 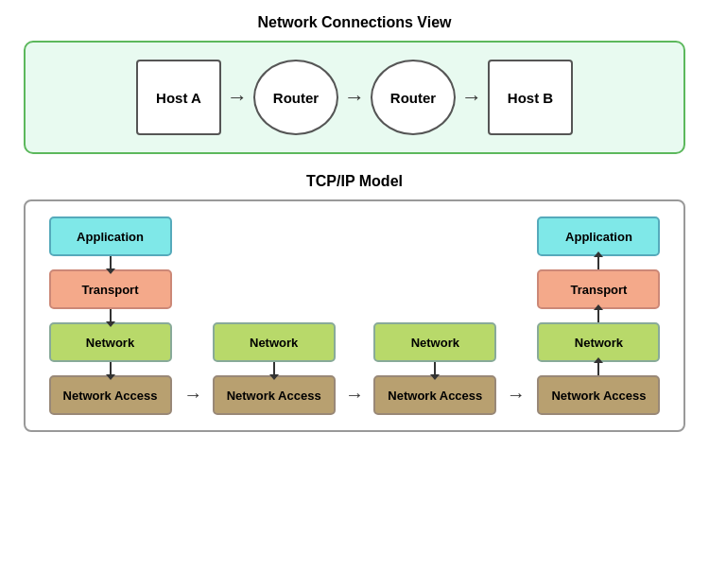 I want to click on host-a-network-to-access-arrow, so click(x=111, y=369).